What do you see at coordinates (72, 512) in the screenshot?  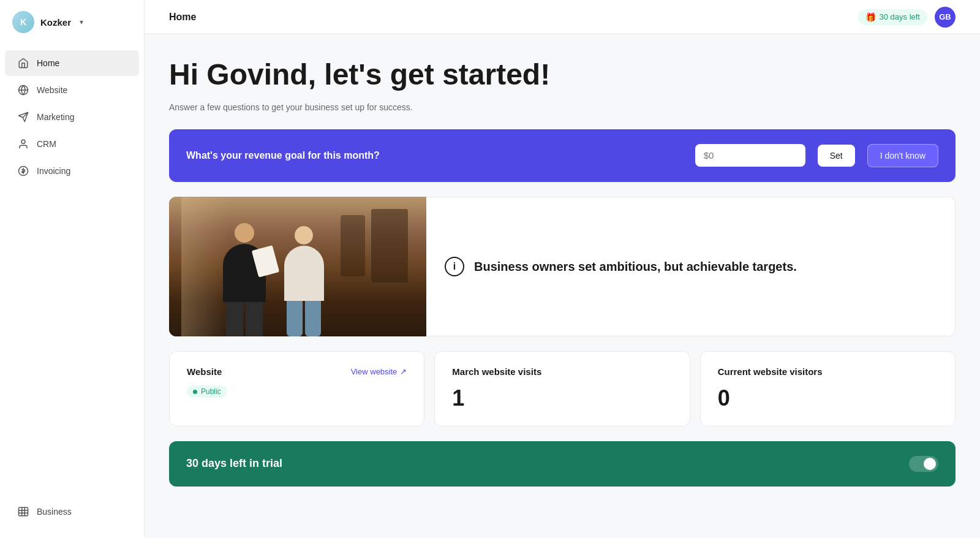 I see `sidebar-item-business: Business` at bounding box center [72, 512].